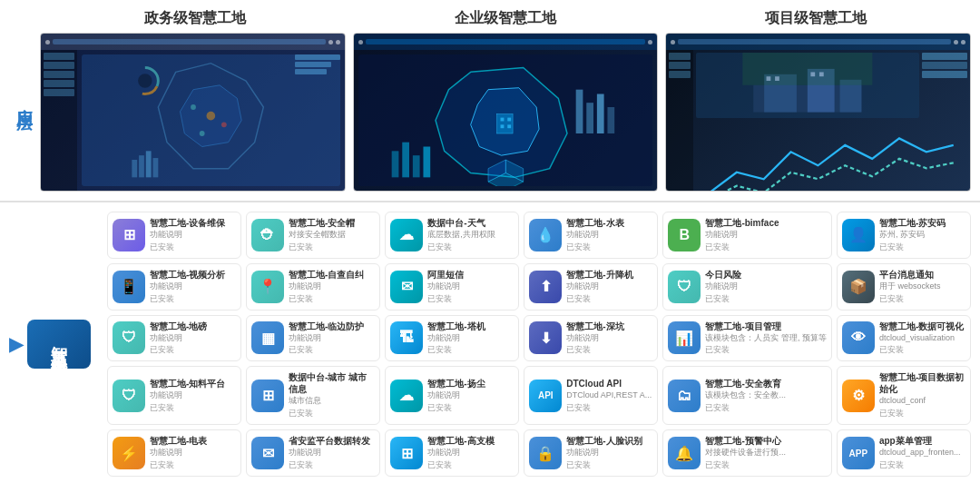 The width and height of the screenshot is (980, 493). Describe the element at coordinates (610, 234) in the screenshot. I see `module-desc-m4: 功能说明` at that location.